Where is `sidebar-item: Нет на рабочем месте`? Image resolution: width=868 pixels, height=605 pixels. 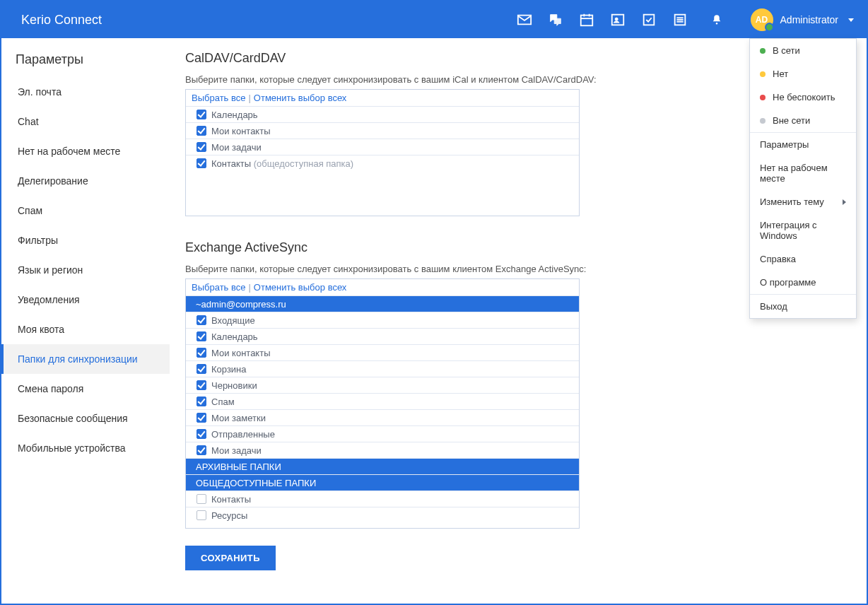
sidebar-item: Нет на рабочем месте is located at coordinates (86, 151).